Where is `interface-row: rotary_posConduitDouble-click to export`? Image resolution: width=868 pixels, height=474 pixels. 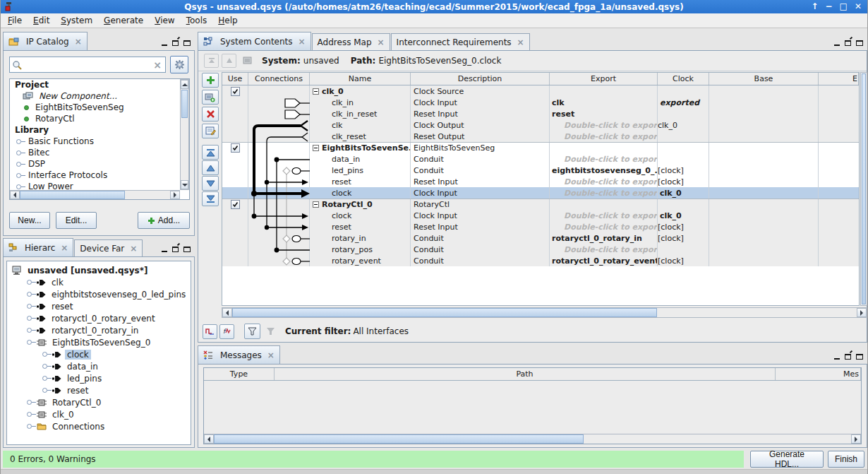 interface-row: rotary_posConduitDouble-click to export is located at coordinates (541, 249).